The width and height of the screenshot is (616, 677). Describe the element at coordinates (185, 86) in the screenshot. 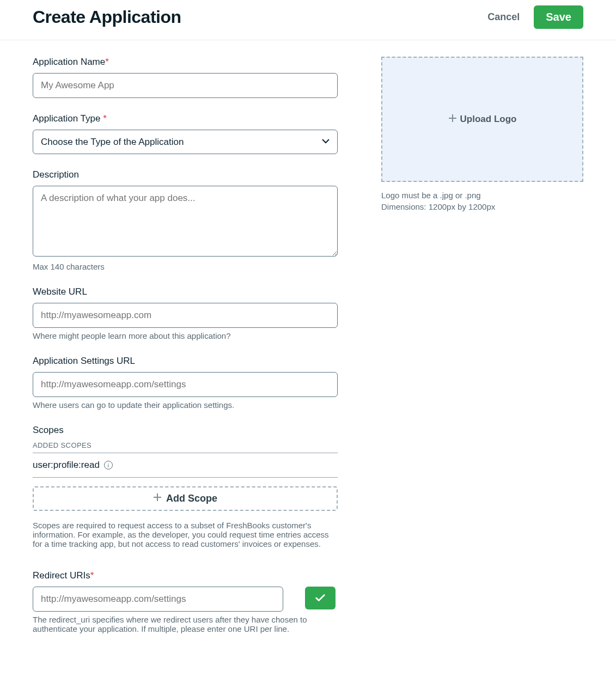

I see `app-name-input` at that location.